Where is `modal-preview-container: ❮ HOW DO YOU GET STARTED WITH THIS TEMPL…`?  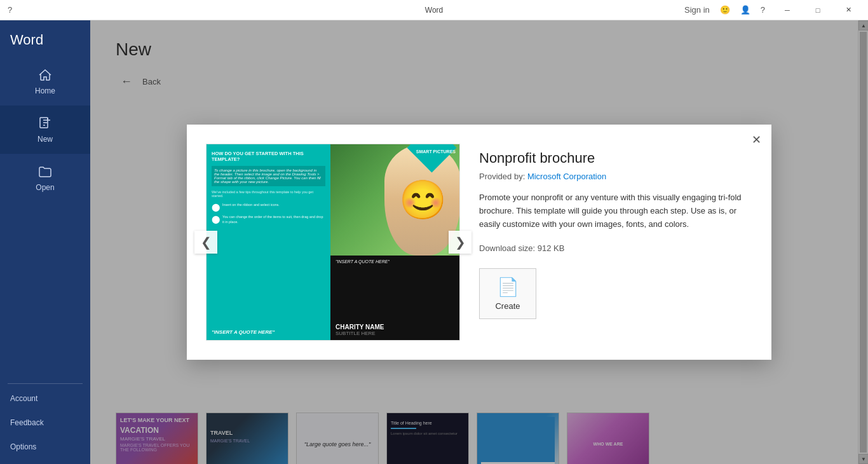 modal-preview-container: ❮ HOW DO YOU GET STARTED WITH THIS TEMPL… is located at coordinates (333, 242).